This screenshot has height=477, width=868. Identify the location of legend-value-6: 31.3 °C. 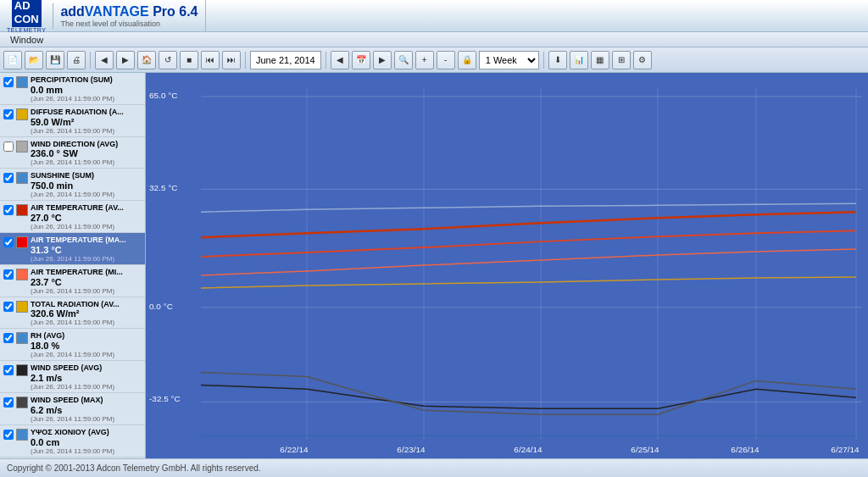
(86, 250).